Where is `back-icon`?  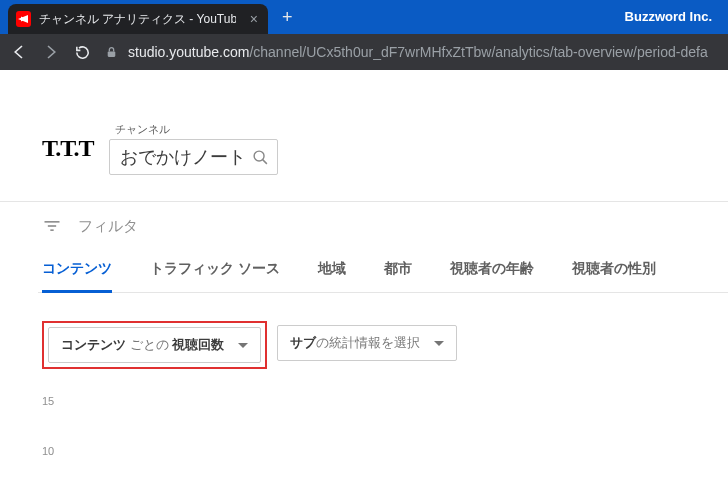 back-icon is located at coordinates (19, 52).